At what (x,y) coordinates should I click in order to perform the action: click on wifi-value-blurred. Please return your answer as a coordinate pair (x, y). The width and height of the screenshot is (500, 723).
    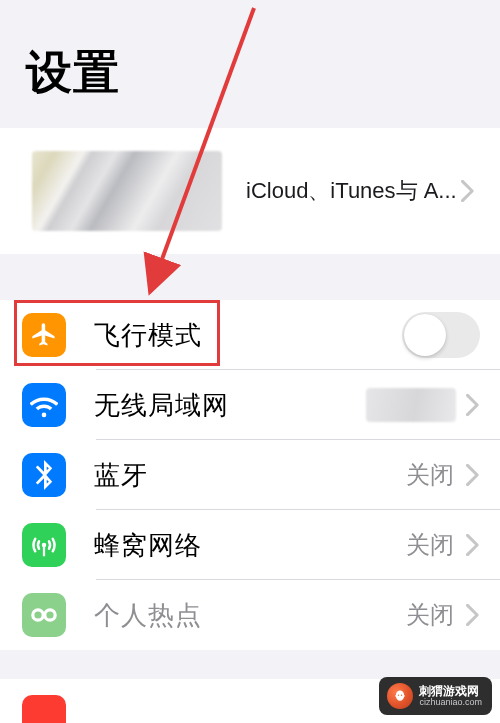
    Looking at the image, I should click on (411, 405).